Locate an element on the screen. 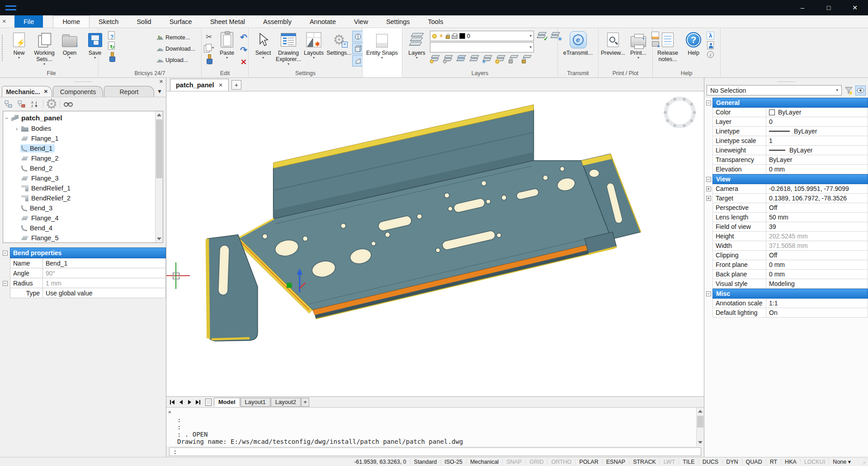 The width and height of the screenshot is (868, 466). tree-expander-icon: › is located at coordinates (17, 128).